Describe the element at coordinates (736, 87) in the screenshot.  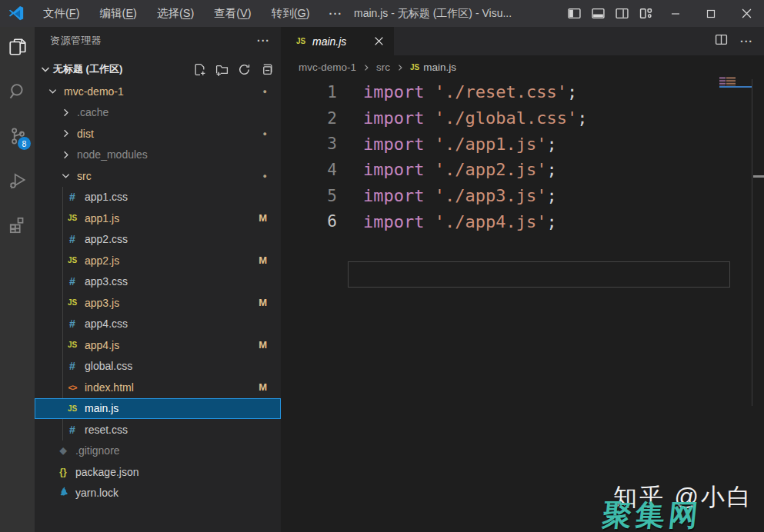
I see `minimap-slider` at that location.